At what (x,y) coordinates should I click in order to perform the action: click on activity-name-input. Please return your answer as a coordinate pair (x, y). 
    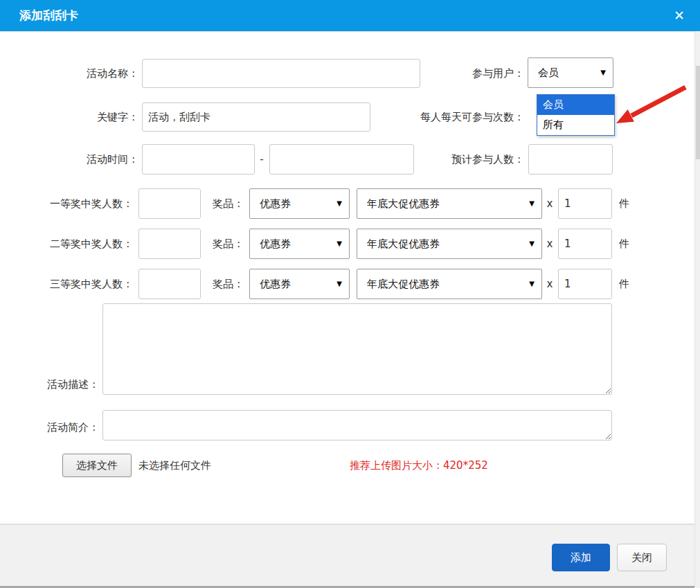
    Looking at the image, I should click on (281, 73).